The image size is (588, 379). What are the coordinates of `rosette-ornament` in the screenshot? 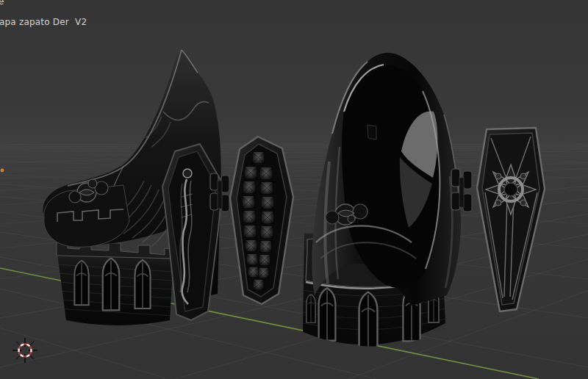 It's located at (511, 190).